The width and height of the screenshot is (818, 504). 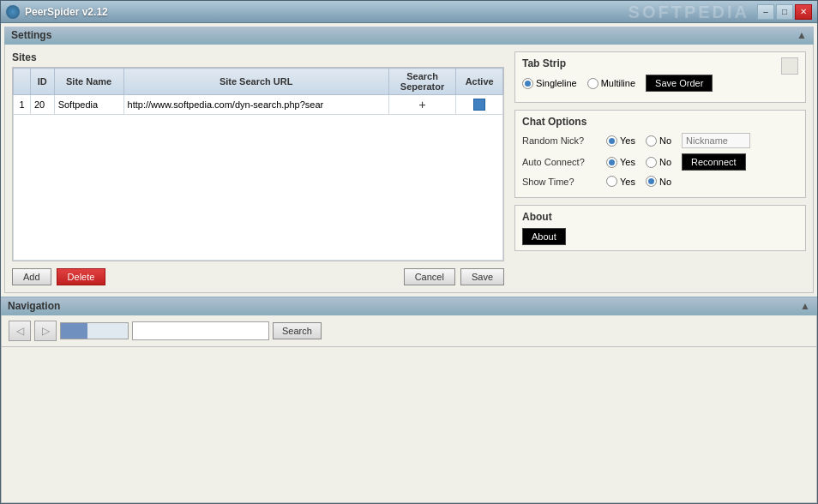 I want to click on window-title: PeerSpider v2.12, so click(x=67, y=12).